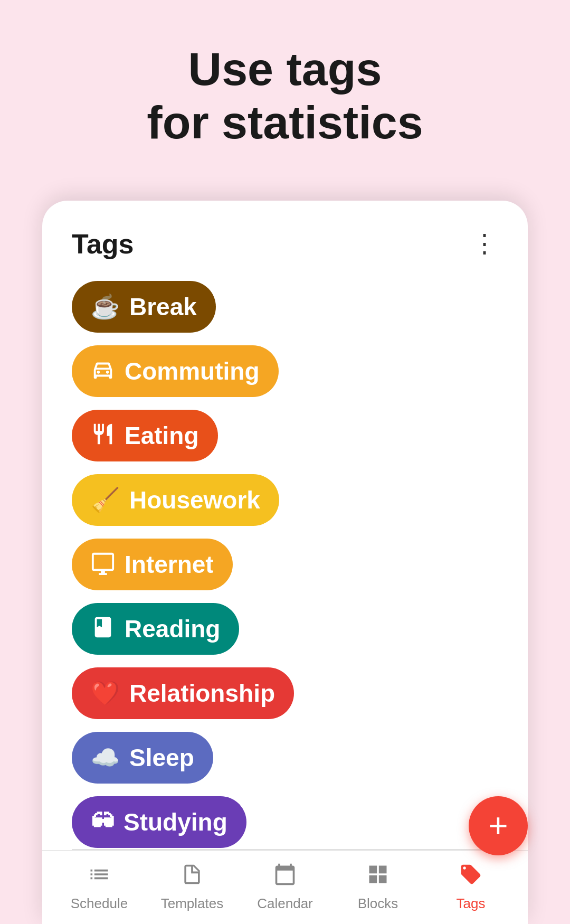 This screenshot has width=570, height=924. I want to click on nav-schedule: Schedule, so click(99, 887).